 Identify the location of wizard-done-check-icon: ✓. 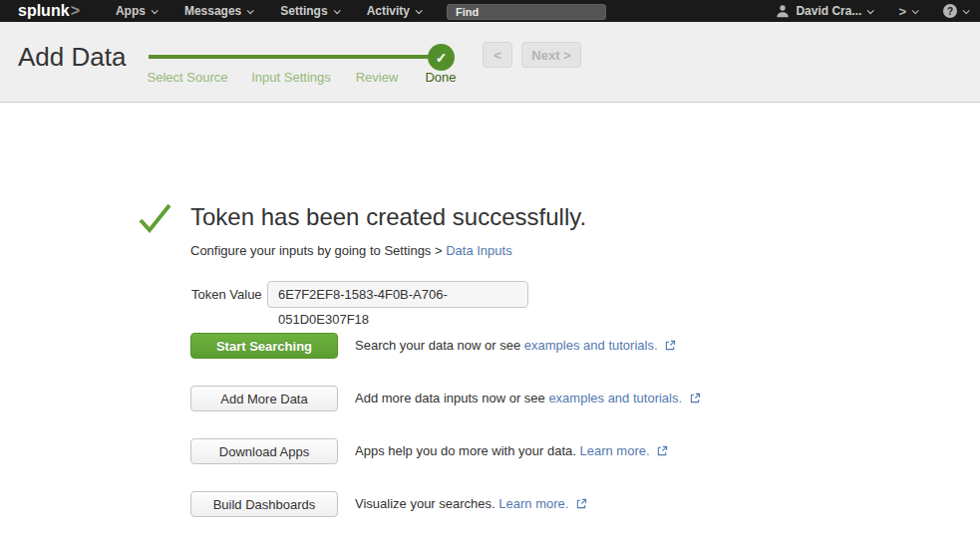
(441, 58).